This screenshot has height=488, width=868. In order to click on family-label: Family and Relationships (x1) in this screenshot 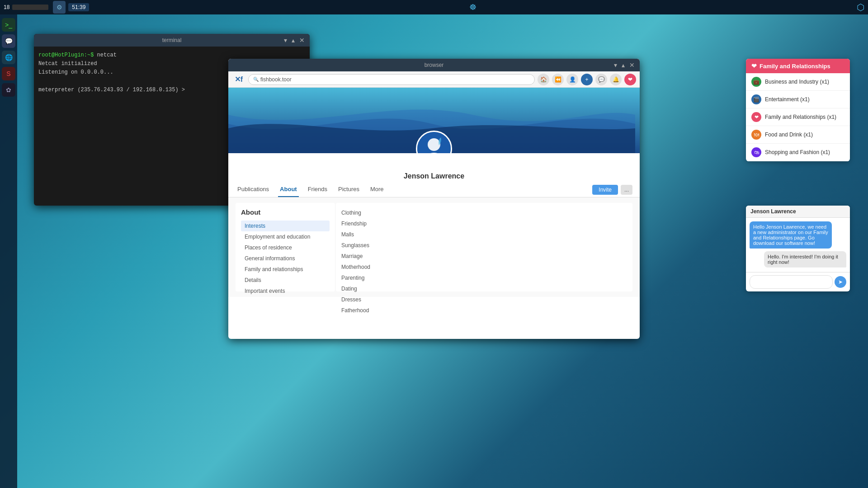, I will do `click(801, 117)`.